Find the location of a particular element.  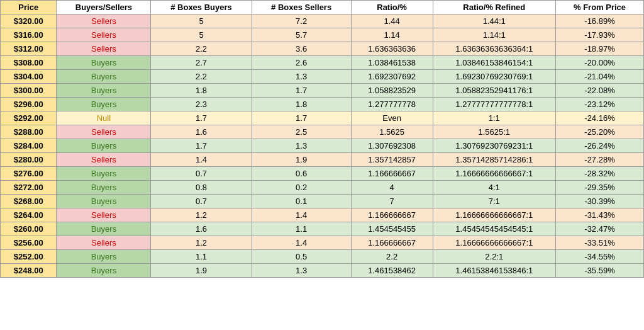

table-row: $260.00Buyers1.61.11.4545454551.45454545… is located at coordinates (322, 229).